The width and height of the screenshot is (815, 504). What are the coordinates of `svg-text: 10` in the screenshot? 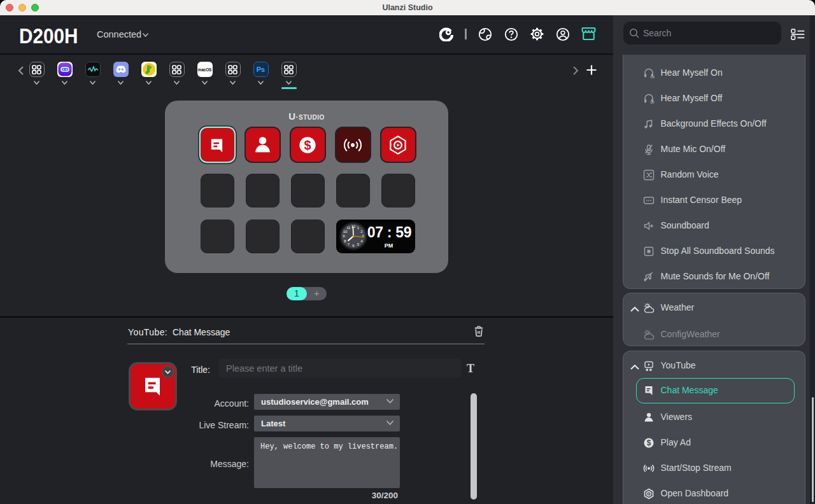 It's located at (345, 232).